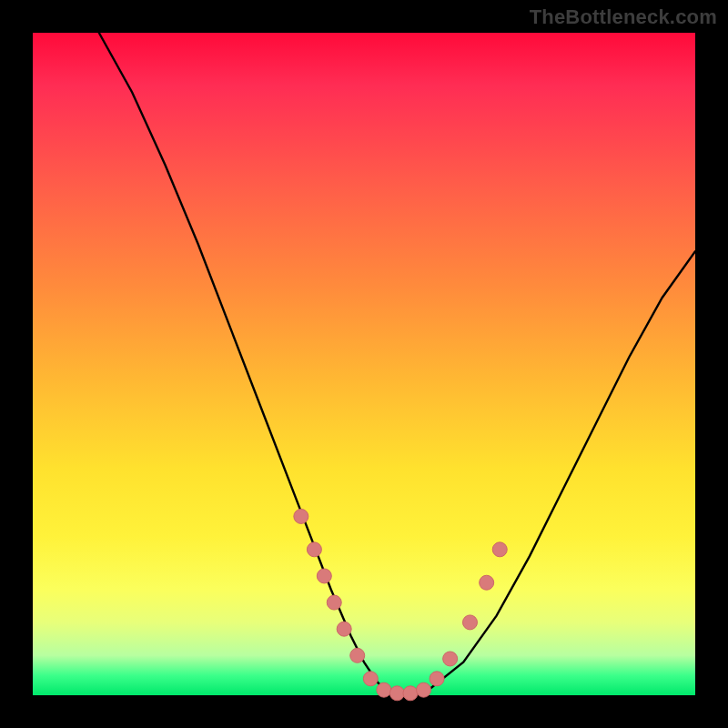 The height and width of the screenshot is (728, 728). Describe the element at coordinates (623, 17) in the screenshot. I see `watermark-text: TheBottleneck.com` at that location.